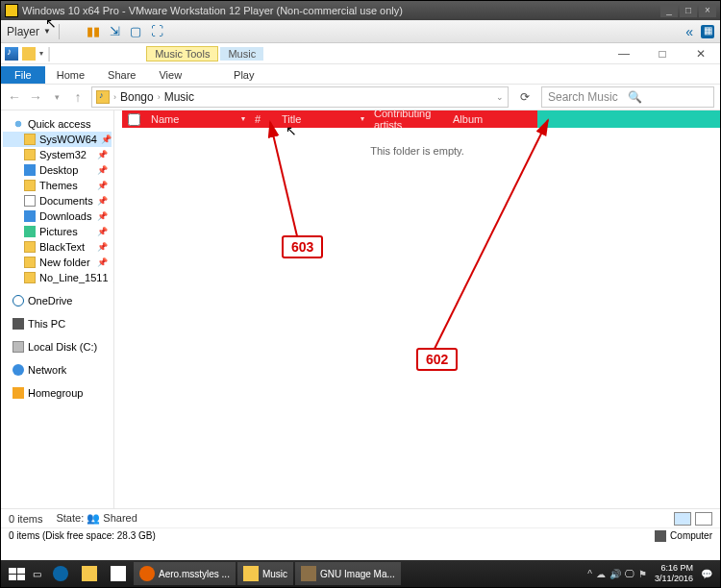 This screenshot has width=721, height=588. I want to click on tab-home: Home, so click(71, 75).